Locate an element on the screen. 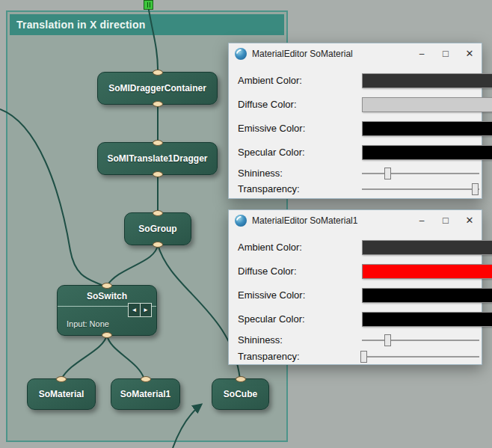 This screenshot has width=492, height=448. switch-input-stepper: ◄ ► is located at coordinates (140, 310).